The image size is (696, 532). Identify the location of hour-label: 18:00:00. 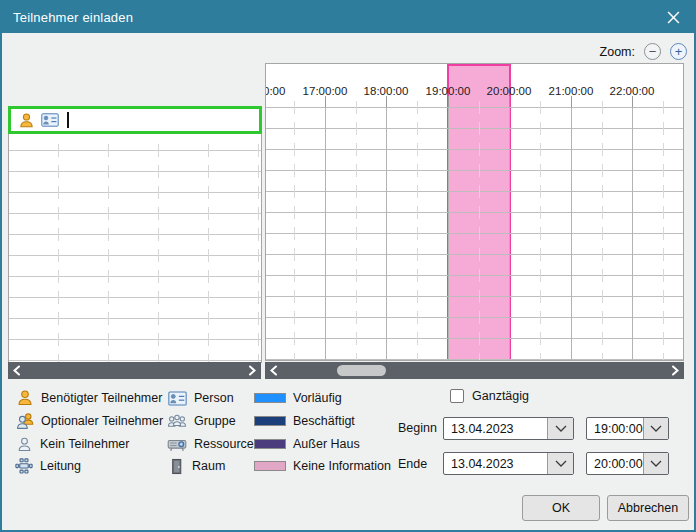
(386, 91).